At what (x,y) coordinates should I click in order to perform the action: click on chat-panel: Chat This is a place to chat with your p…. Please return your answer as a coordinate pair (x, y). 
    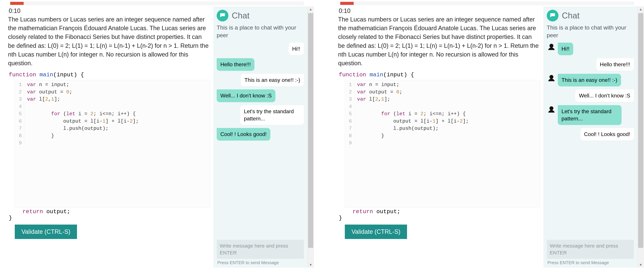
    Looking at the image, I should click on (590, 137).